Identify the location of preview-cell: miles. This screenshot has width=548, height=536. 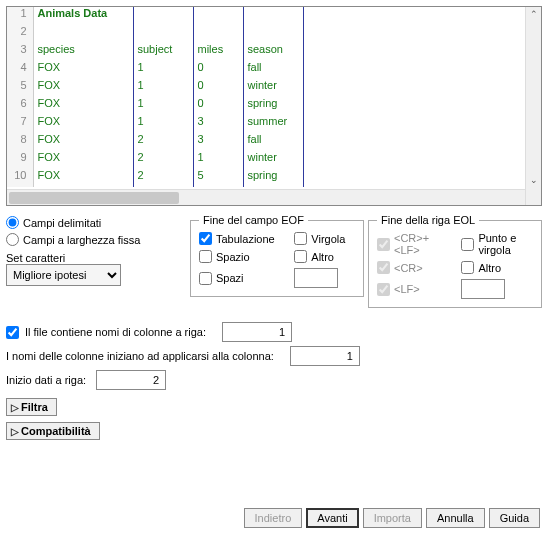
(218, 52).